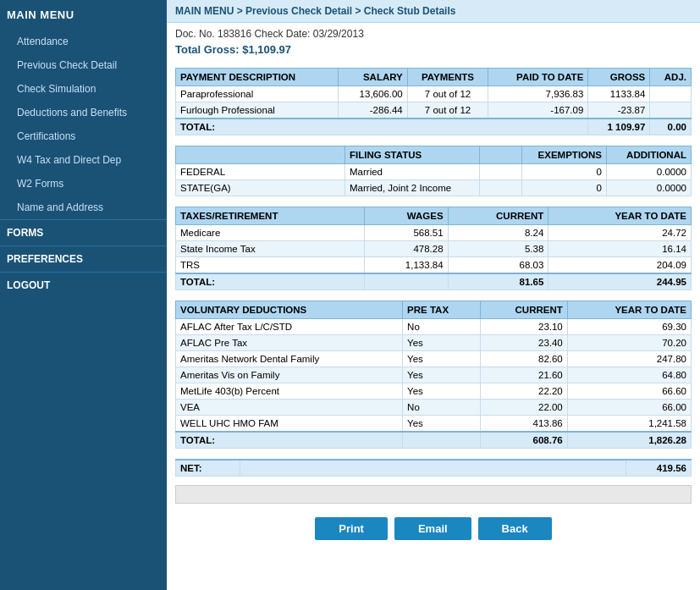  I want to click on payment-description: Furlough Professional, so click(257, 111).